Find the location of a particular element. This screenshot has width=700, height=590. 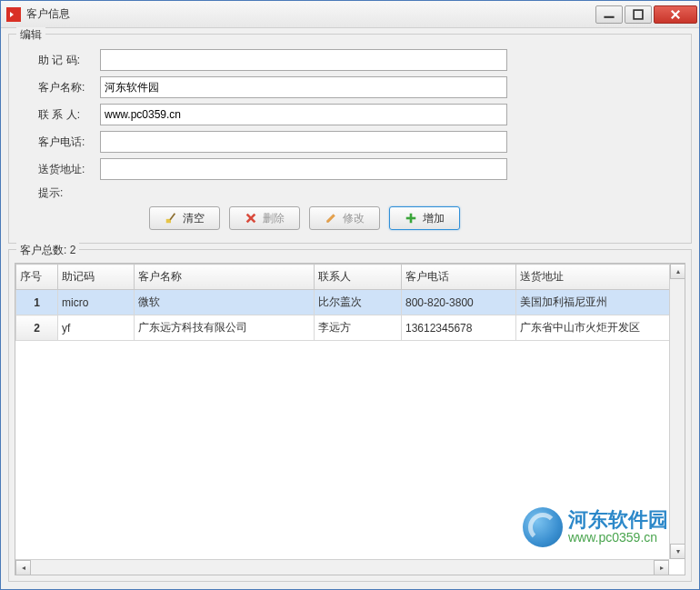

maximize-button is located at coordinates (638, 15).